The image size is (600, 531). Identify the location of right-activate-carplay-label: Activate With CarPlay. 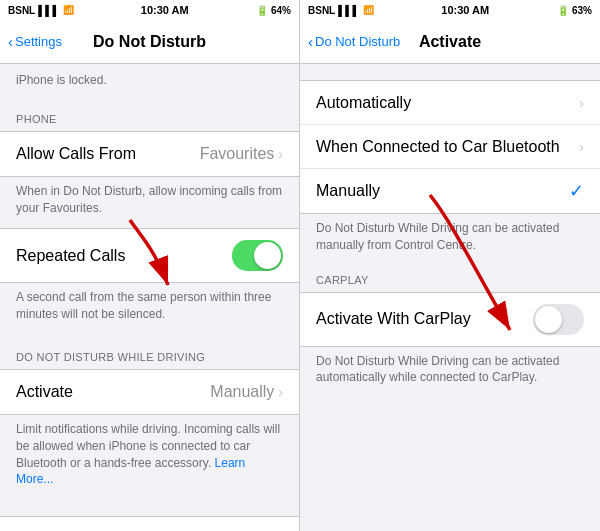
(424, 319).